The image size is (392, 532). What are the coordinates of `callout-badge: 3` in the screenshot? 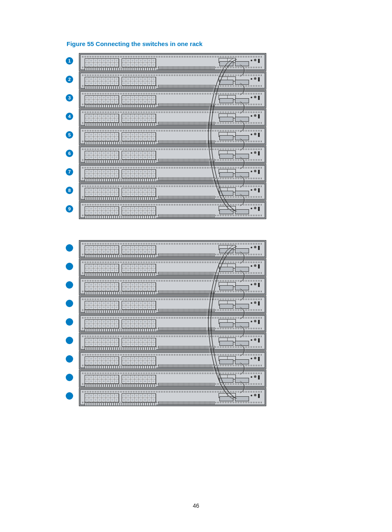 It's located at (69, 98).